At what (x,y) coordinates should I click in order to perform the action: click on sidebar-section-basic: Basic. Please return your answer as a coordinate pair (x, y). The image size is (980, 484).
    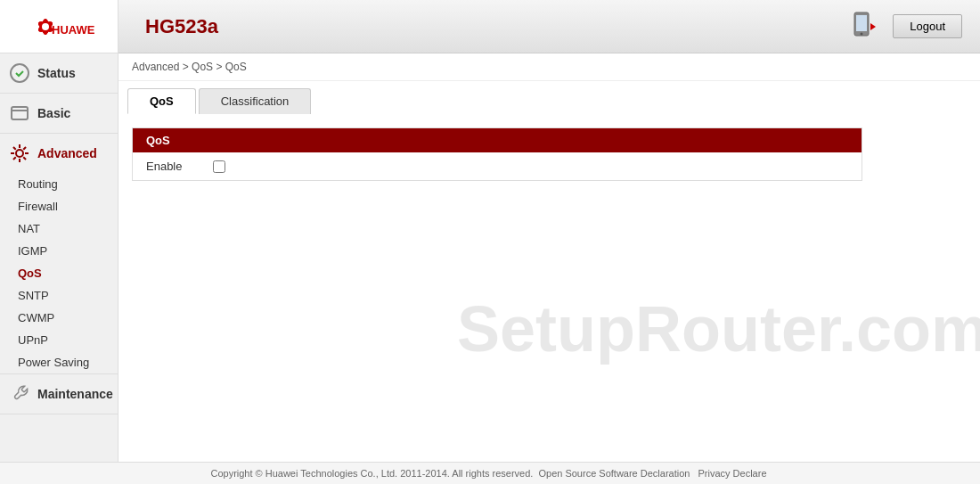
    Looking at the image, I should click on (59, 114).